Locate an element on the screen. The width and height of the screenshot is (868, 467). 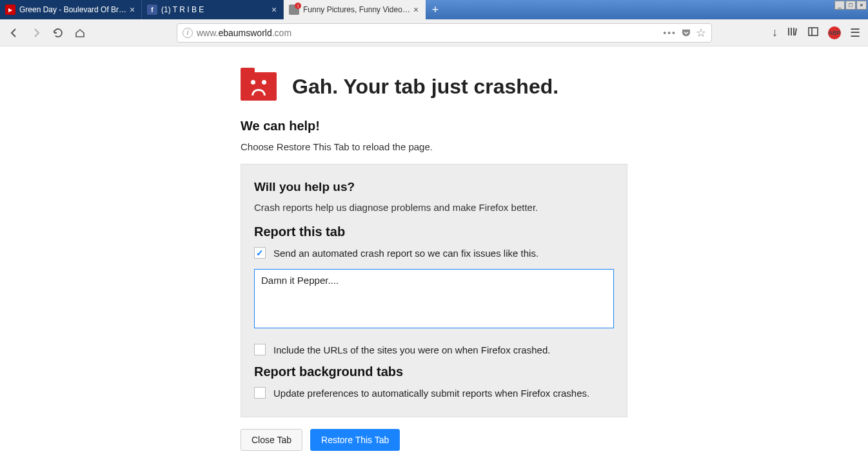
back-button is located at coordinates (14, 33).